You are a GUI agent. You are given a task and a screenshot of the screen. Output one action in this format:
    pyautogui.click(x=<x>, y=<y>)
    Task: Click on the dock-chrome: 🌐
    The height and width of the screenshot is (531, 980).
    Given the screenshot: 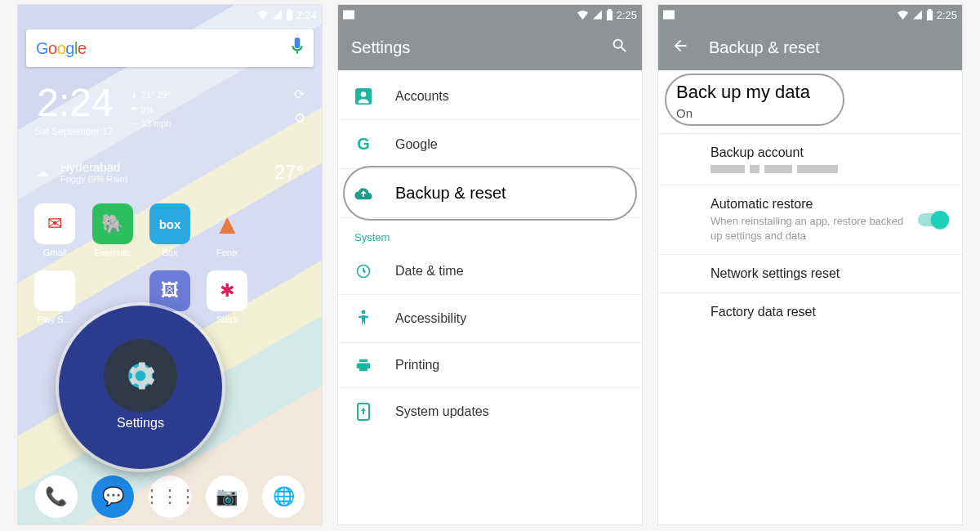 What is the action you would take?
    pyautogui.click(x=283, y=497)
    